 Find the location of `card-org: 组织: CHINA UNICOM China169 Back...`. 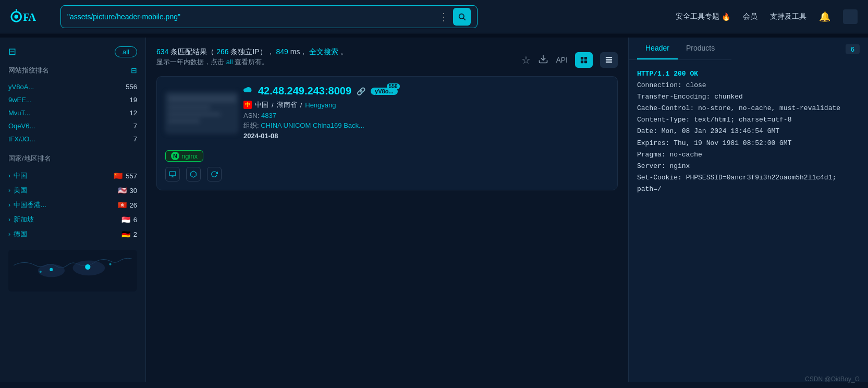

card-org: 组织: CHINA UNICOM China169 Back... is located at coordinates (426, 126).